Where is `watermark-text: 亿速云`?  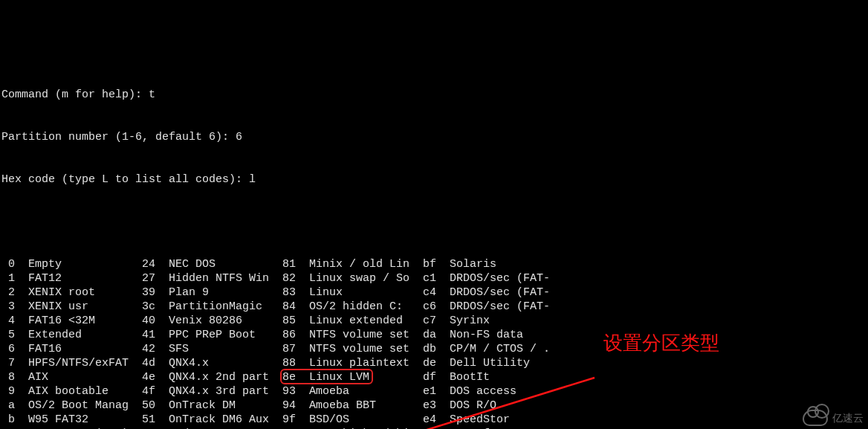
watermark-text: 亿速云 is located at coordinates (848, 418).